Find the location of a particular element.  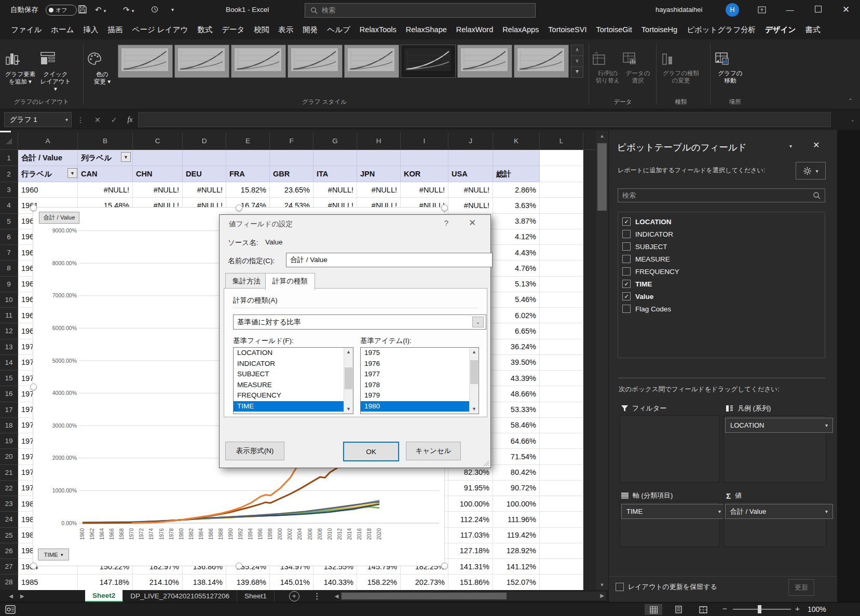

cell-C3: #NULL! is located at coordinates (158, 190).